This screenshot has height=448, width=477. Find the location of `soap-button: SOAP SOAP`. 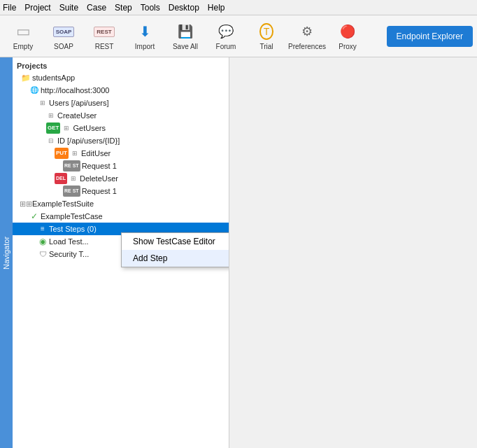

soap-button: SOAP SOAP is located at coordinates (64, 36).